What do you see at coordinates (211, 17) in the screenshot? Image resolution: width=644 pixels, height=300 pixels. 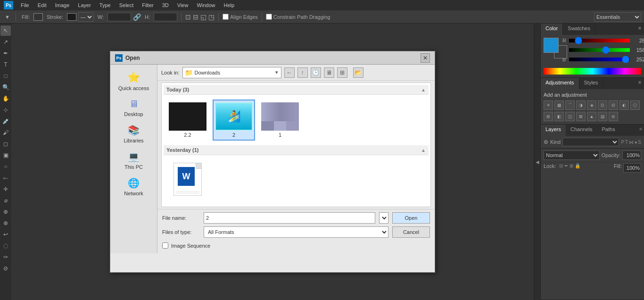 I see `align-icon-4: ◳` at bounding box center [211, 17].